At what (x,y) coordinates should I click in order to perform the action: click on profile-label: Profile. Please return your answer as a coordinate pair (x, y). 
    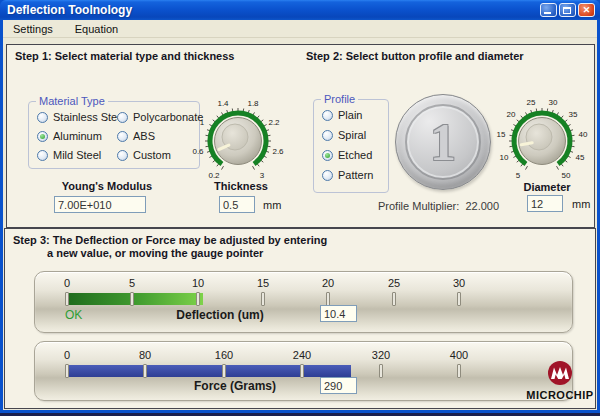
    Looking at the image, I should click on (340, 99).